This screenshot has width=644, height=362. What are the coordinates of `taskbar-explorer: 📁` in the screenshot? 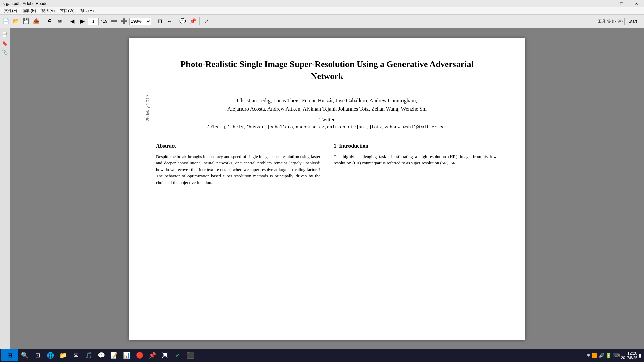 It's located at (63, 355).